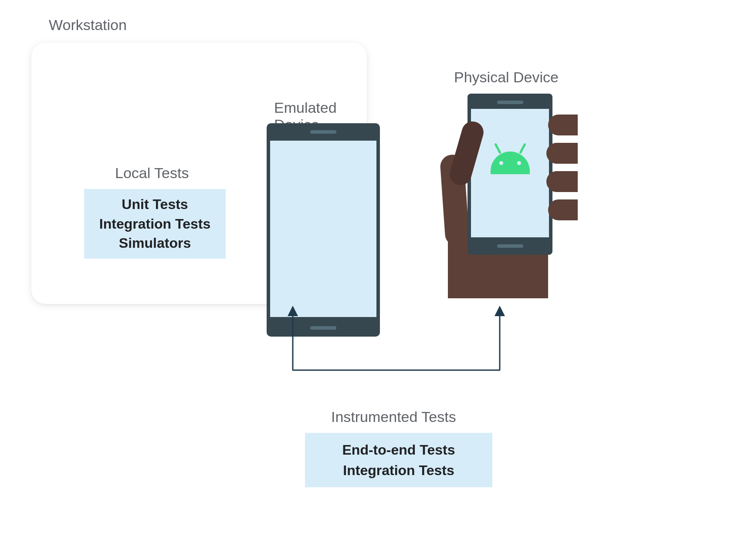 This screenshot has height=560, width=752. What do you see at coordinates (510, 174) in the screenshot?
I see `phone-icon` at bounding box center [510, 174].